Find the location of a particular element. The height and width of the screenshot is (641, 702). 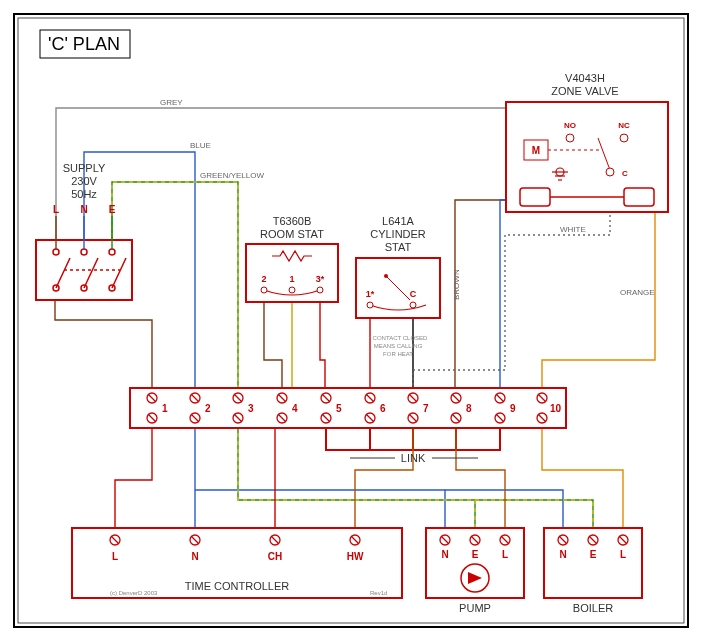

svg-text: 230V is located at coordinates (84, 181).